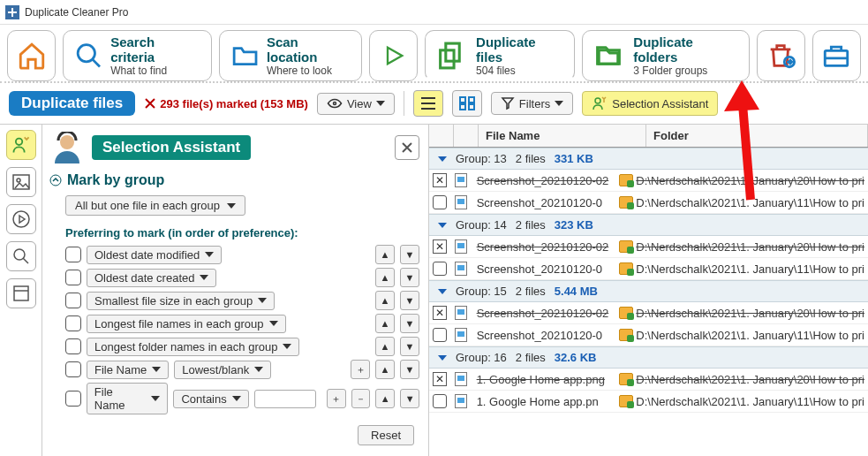 The height and width of the screenshot is (456, 868). Describe the element at coordinates (138, 56) in the screenshot. I see `tab-search-criteria: Search criteriaWhat to find` at that location.